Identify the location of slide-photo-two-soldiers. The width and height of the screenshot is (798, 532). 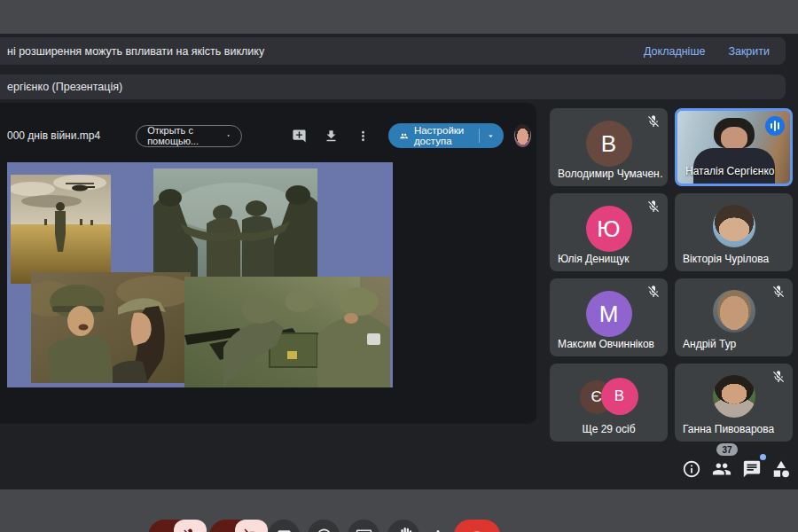
(111, 328).